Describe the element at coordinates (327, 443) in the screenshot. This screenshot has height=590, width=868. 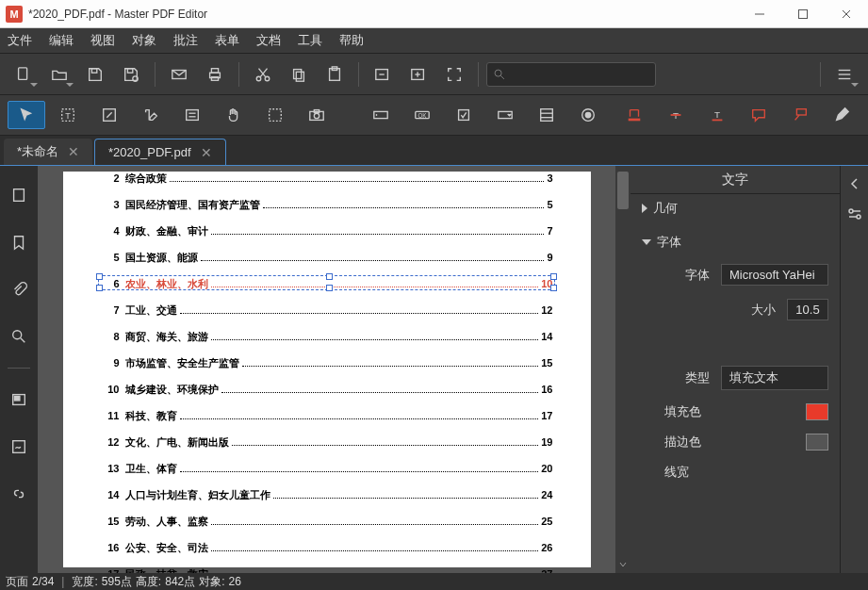
I see `toc-row: 12文化、广电、新闻出版19` at that location.